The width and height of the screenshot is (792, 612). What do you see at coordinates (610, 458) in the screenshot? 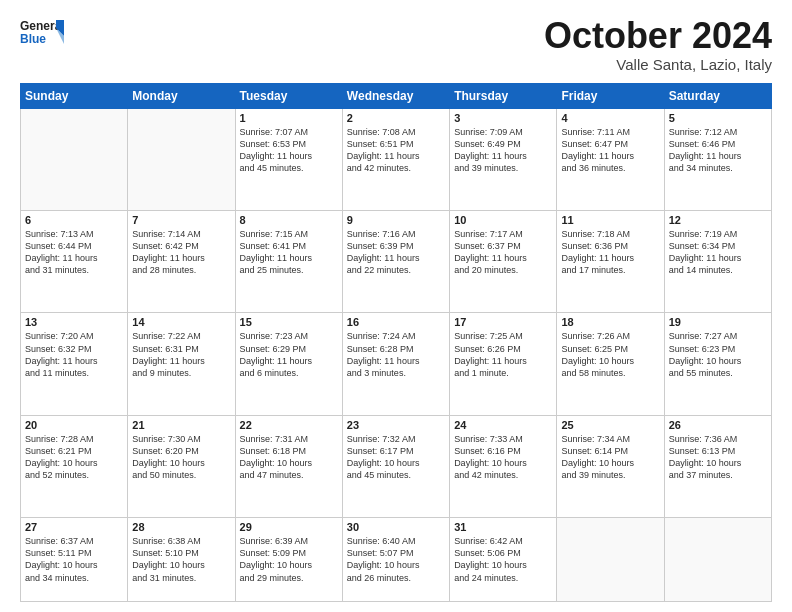
I see `day-info: Sunrise: 7:34 AMSunset: 6:14 PMDaylight:…` at bounding box center [610, 458].